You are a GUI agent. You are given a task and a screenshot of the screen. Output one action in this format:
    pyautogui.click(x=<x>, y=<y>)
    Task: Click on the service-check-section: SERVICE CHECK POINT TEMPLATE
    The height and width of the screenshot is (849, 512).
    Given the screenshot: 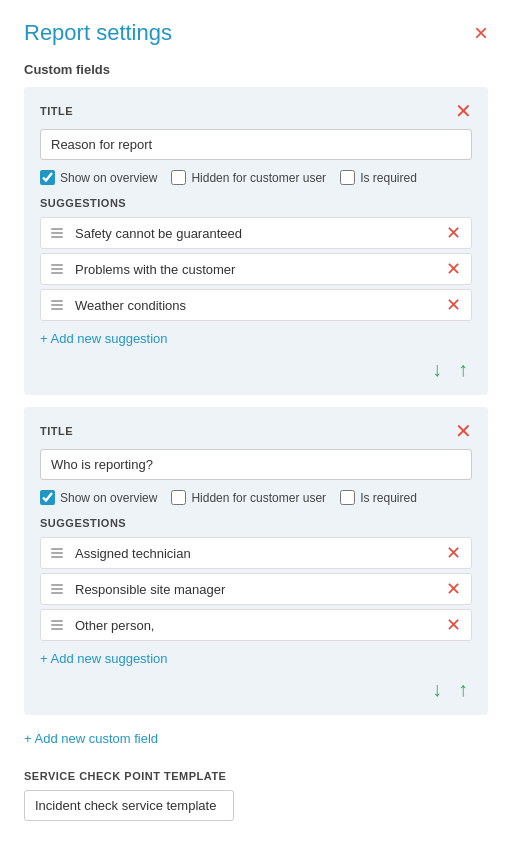 What is the action you would take?
    pyautogui.click(x=256, y=796)
    